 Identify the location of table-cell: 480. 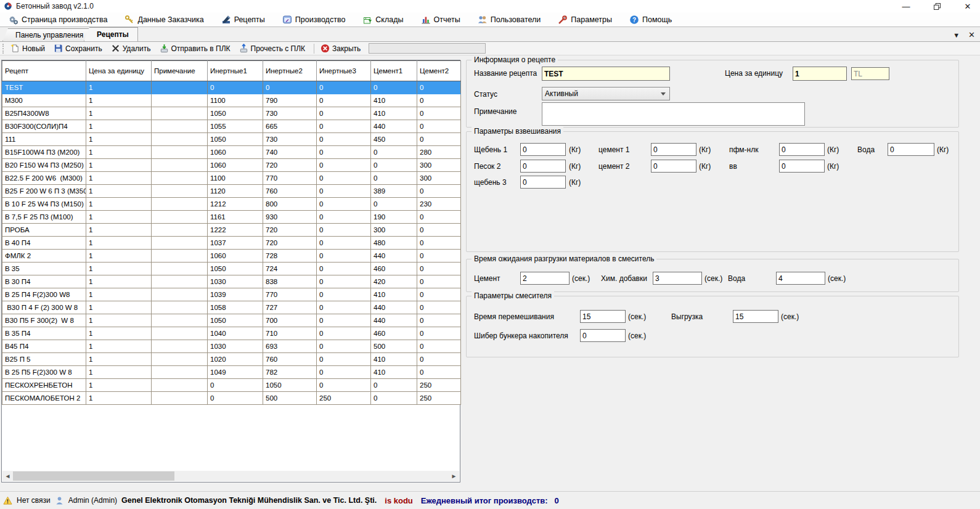
(394, 243).